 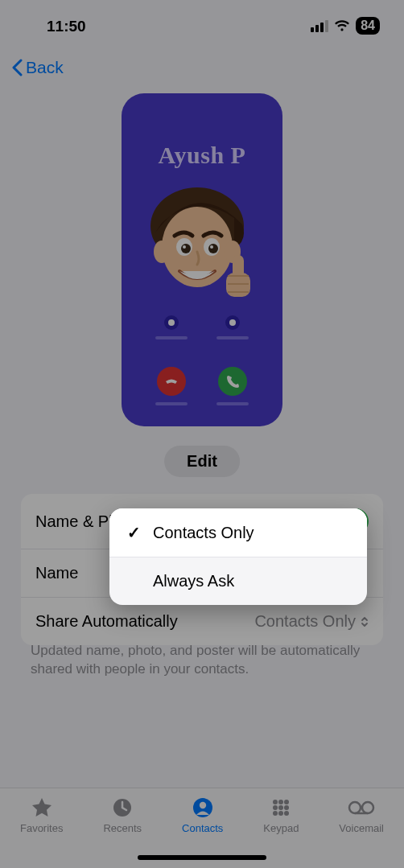 I want to click on menu-item-always-ask: Always Ask, so click(x=238, y=581).